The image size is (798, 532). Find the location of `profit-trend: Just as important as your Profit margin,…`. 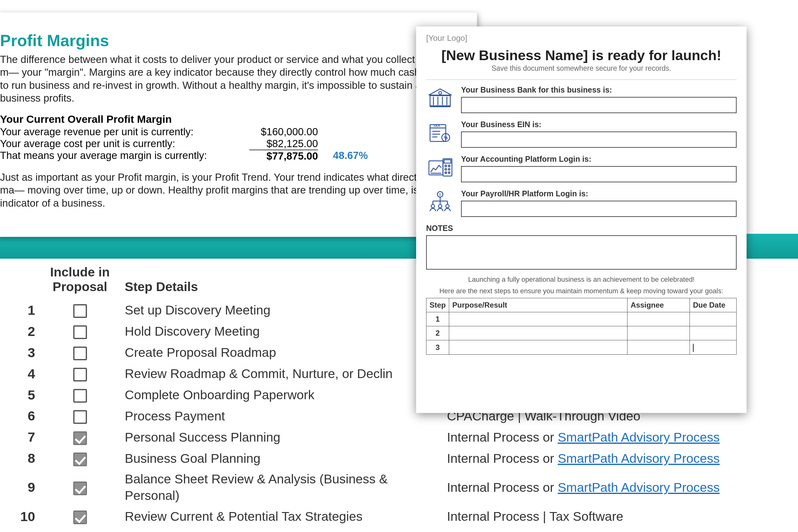

profit-trend: Just as important as your Profit margin,… is located at coordinates (234, 190).